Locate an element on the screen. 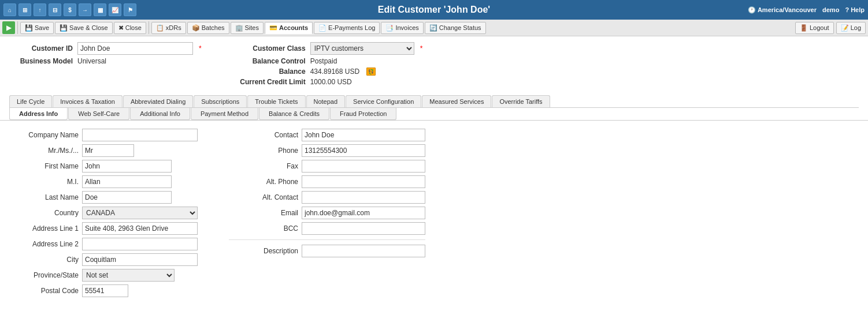  tab-abbreviated-dialing: Abbreviated Dialing is located at coordinates (158, 102).